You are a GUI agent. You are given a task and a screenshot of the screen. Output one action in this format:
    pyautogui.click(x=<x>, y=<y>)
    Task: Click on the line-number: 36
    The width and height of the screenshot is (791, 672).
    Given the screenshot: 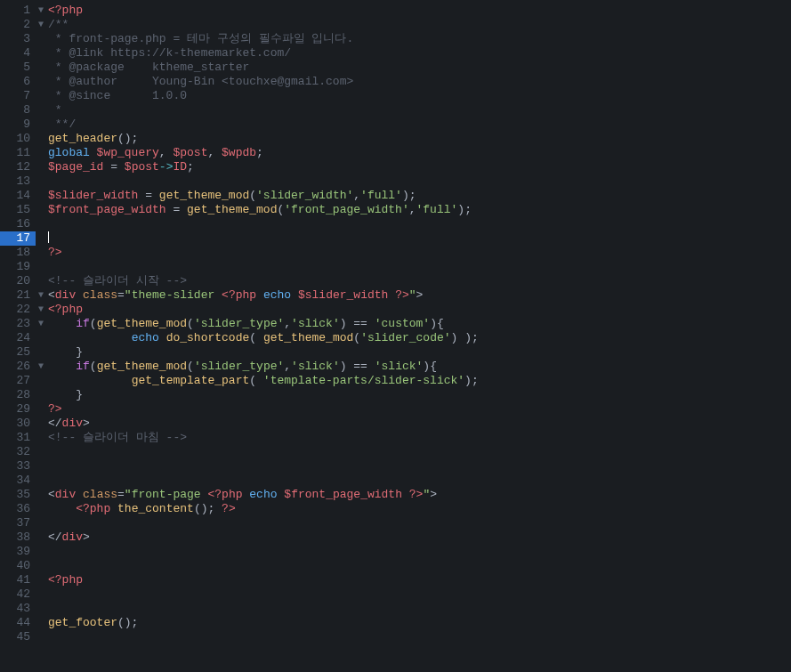 What is the action you would take?
    pyautogui.click(x=18, y=509)
    